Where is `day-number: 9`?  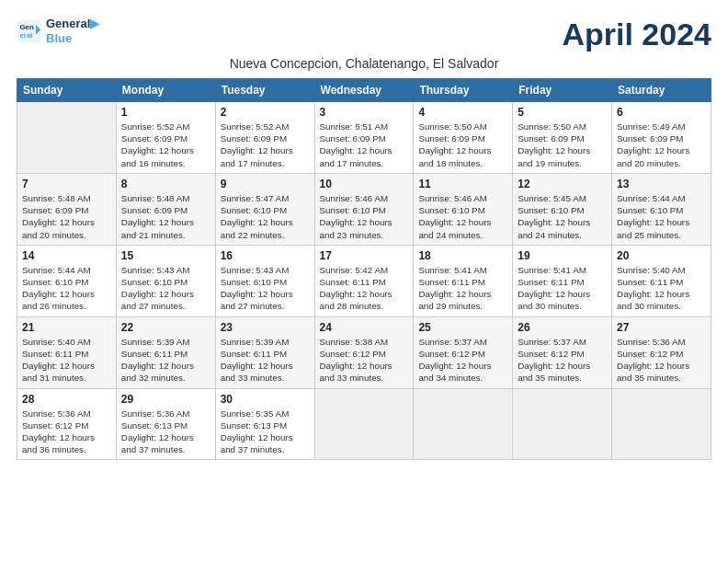 day-number: 9 is located at coordinates (265, 184).